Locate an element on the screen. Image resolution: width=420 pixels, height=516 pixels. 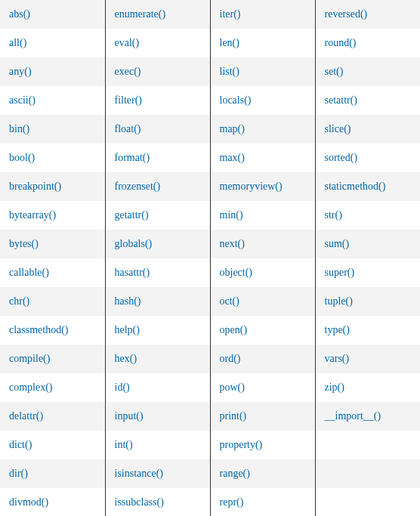
function-link: chr() is located at coordinates (20, 301).